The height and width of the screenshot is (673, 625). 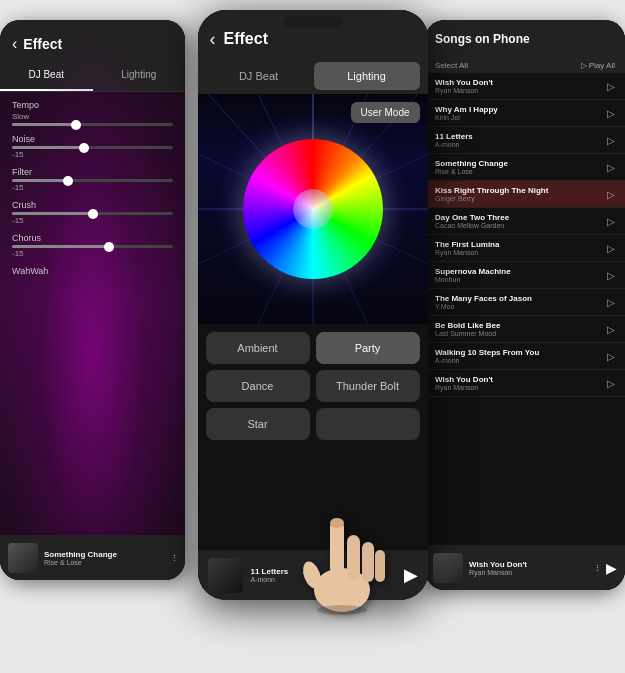 What do you see at coordinates (92, 238) in the screenshot?
I see `chorus-label: Chorus` at bounding box center [92, 238].